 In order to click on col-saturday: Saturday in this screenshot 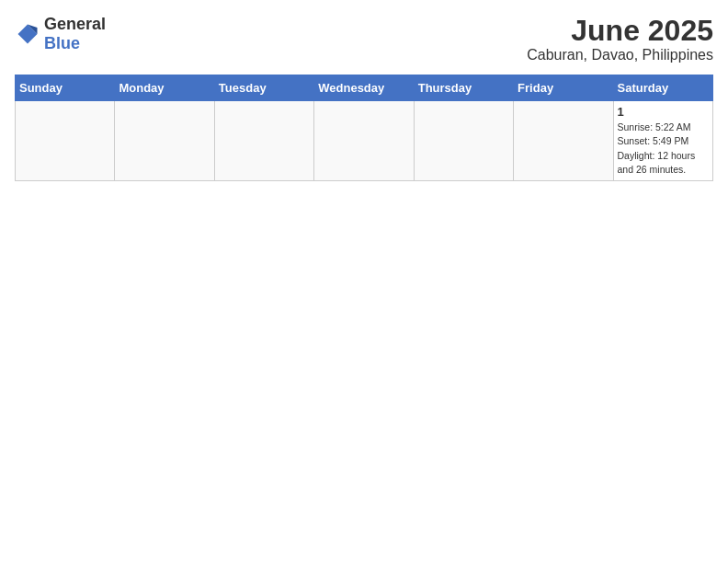, I will do `click(663, 88)`.